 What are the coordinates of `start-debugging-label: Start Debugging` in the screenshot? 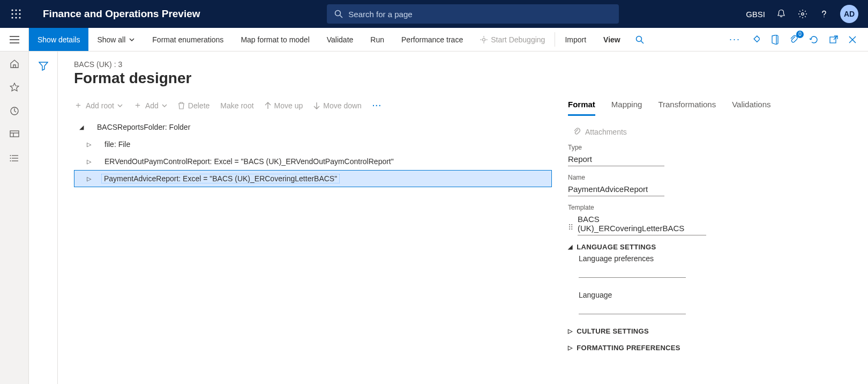 It's located at (518, 40).